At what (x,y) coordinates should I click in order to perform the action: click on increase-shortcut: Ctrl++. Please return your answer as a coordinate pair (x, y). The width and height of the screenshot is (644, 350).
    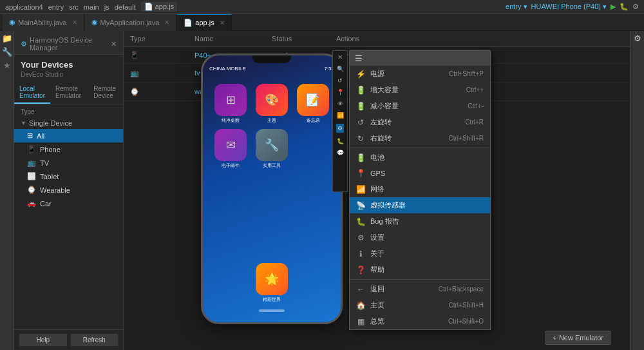
    Looking at the image, I should click on (475, 90).